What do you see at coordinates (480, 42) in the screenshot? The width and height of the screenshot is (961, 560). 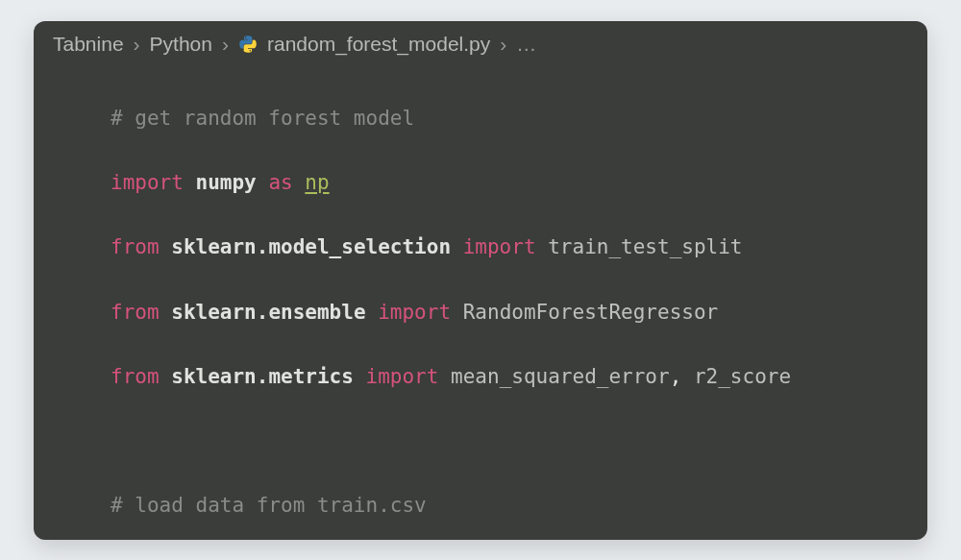 I see `breadcrumb: Tabnine › Python › random_forest_model.p…` at bounding box center [480, 42].